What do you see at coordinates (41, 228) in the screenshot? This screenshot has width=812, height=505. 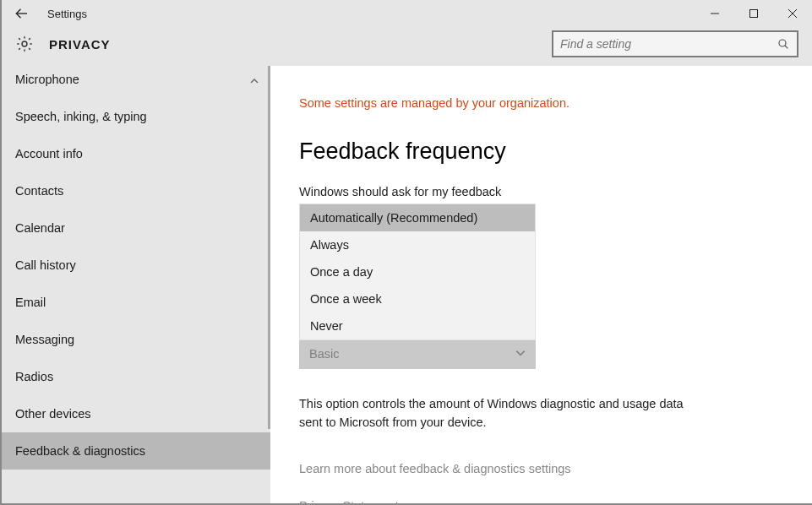 I see `sidebar-item-label: Calendar` at bounding box center [41, 228].